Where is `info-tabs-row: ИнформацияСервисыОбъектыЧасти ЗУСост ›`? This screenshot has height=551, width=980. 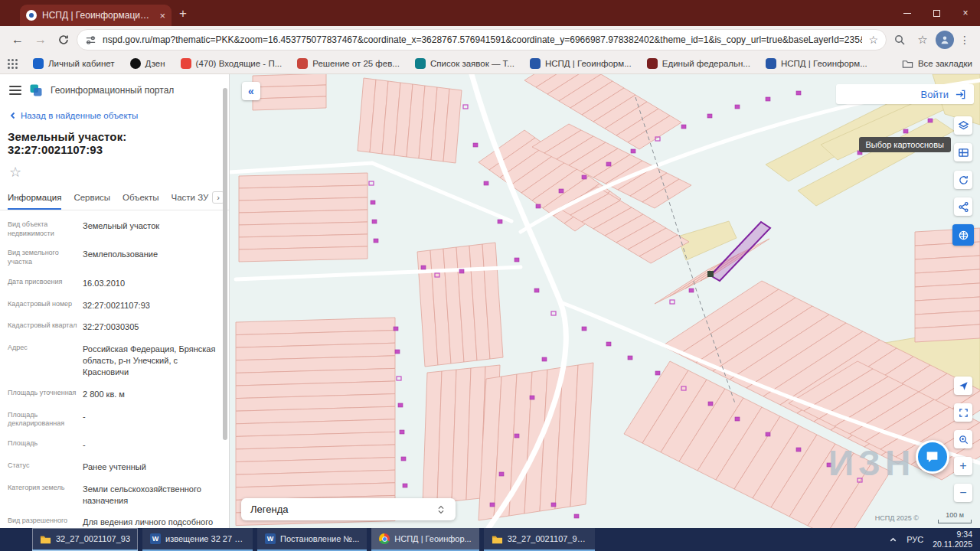 info-tabs-row: ИнформацияСервисыОбъектыЧасти ЗУСост › is located at coordinates (115, 201).